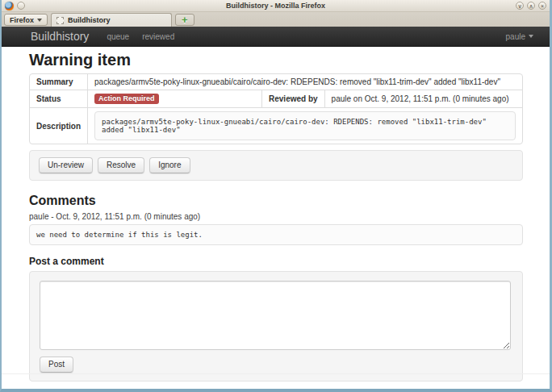 The image size is (552, 392). Describe the element at coordinates (58, 82) in the screenshot. I see `summary-label: Summary` at that location.